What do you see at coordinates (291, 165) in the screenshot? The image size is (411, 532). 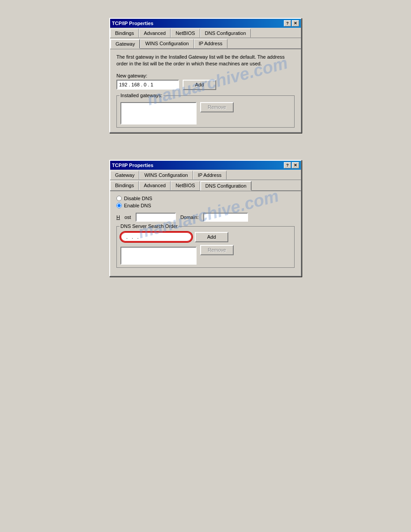 I see `title-bar-buttons-2: ? ✕` at bounding box center [291, 165].